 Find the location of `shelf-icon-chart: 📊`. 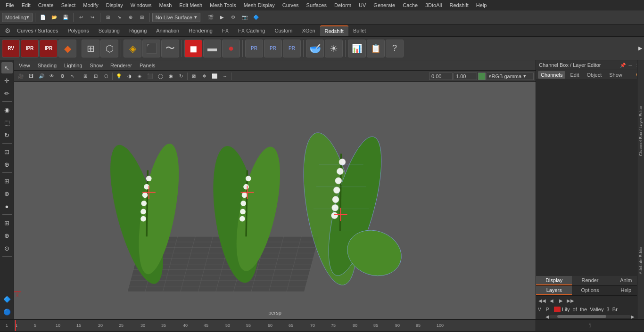

shelf-icon-chart: 📊 is located at coordinates (357, 49).